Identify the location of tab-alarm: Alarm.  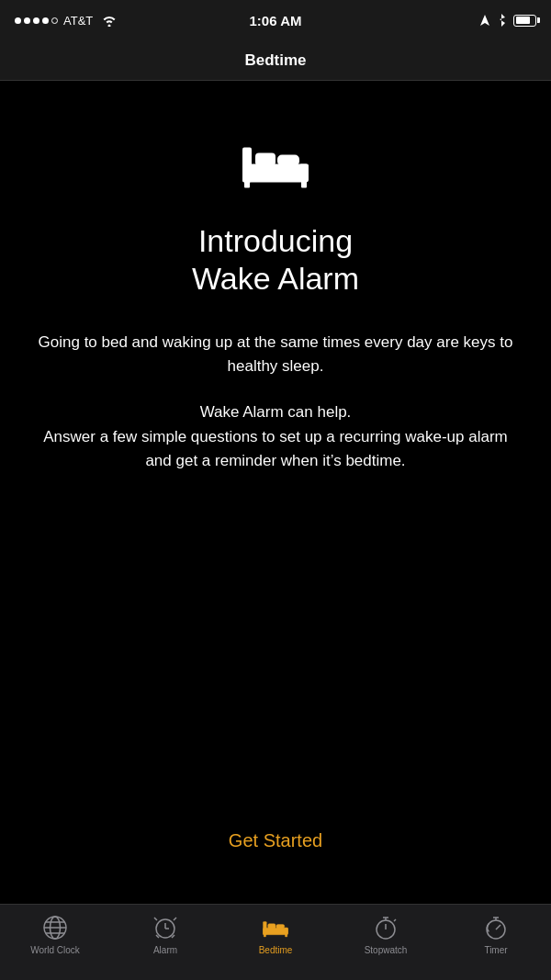
(165, 935).